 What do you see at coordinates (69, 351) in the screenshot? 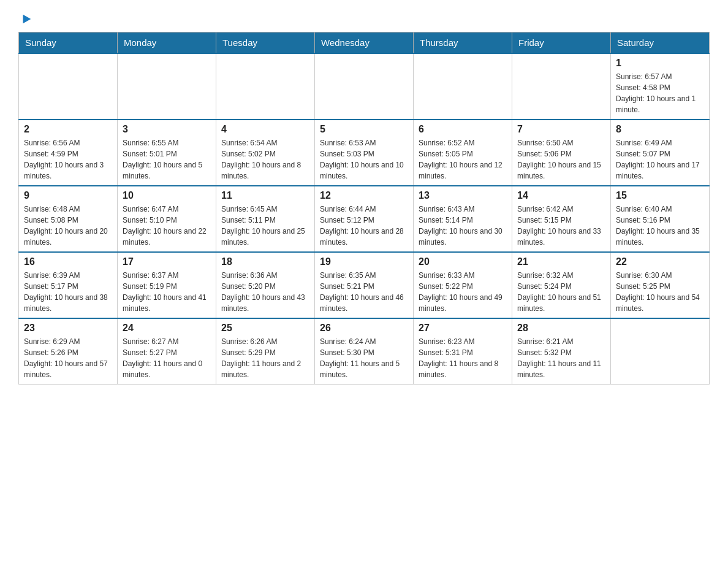
I see `calendar-cell: 23Sunrise: 6:29 AMSunset: 5:26 PMDayligh…` at bounding box center [69, 351].